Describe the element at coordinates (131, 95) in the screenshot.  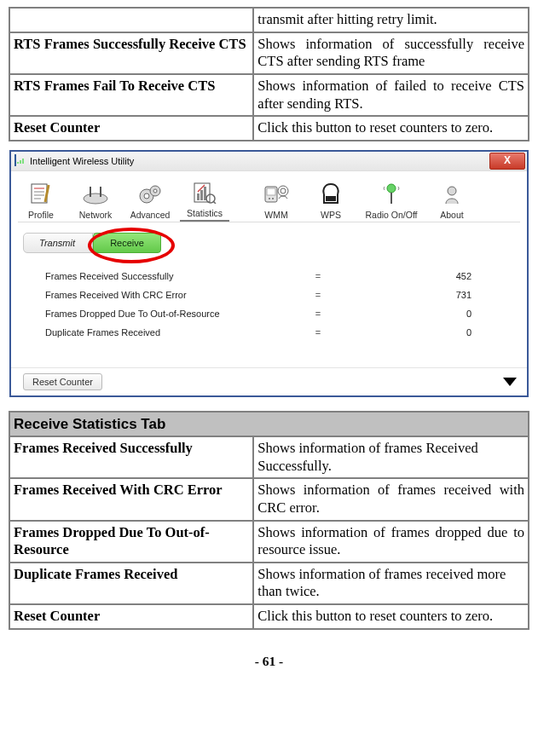
I see `table-cell: RTS Frames Fail To Receive CTS` at that location.